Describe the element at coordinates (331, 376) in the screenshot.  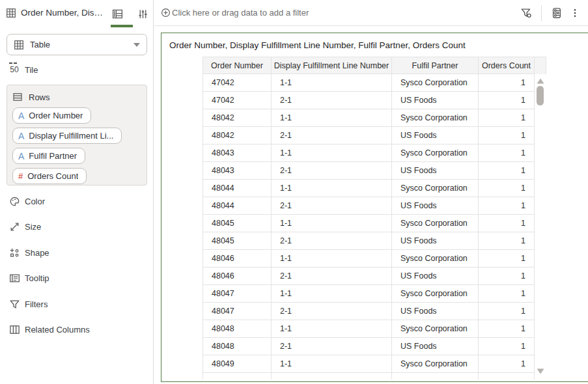
I see `cell-empty` at that location.